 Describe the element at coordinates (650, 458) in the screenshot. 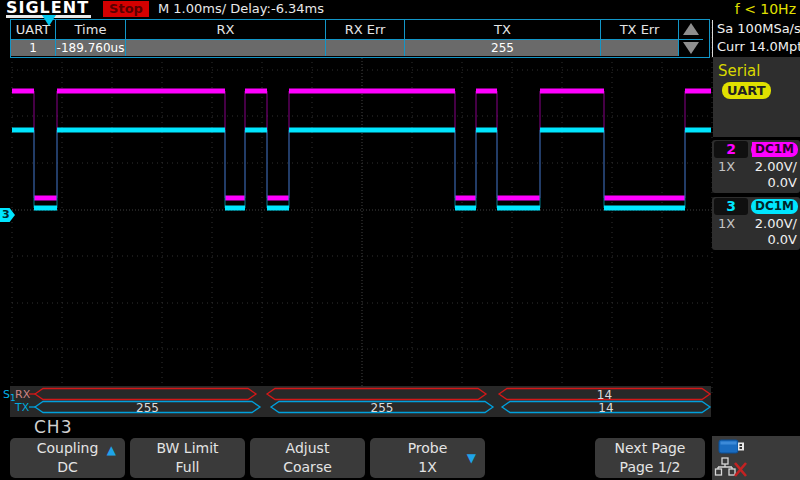

I see `softkey-next-page: Next Page Page 1/2` at that location.